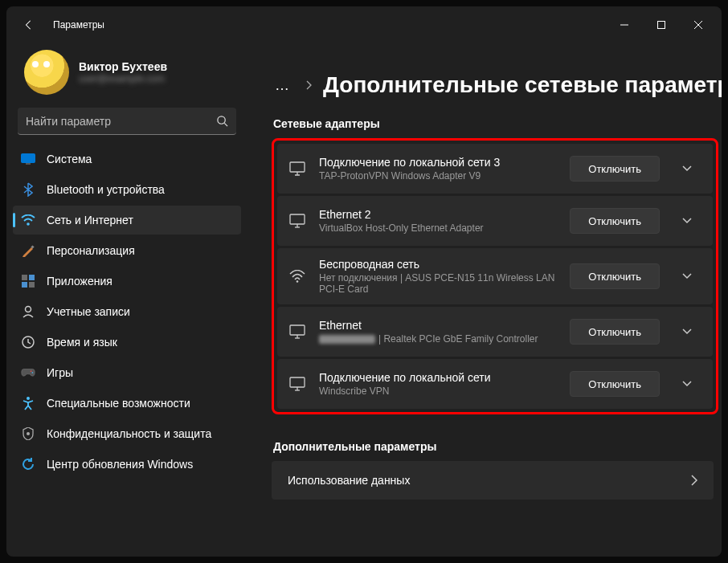 The image size is (728, 563). Describe the element at coordinates (438, 221) in the screenshot. I see `adapter-info: Ethernet 2VirtualBox Host-Only Ethernet …` at that location.